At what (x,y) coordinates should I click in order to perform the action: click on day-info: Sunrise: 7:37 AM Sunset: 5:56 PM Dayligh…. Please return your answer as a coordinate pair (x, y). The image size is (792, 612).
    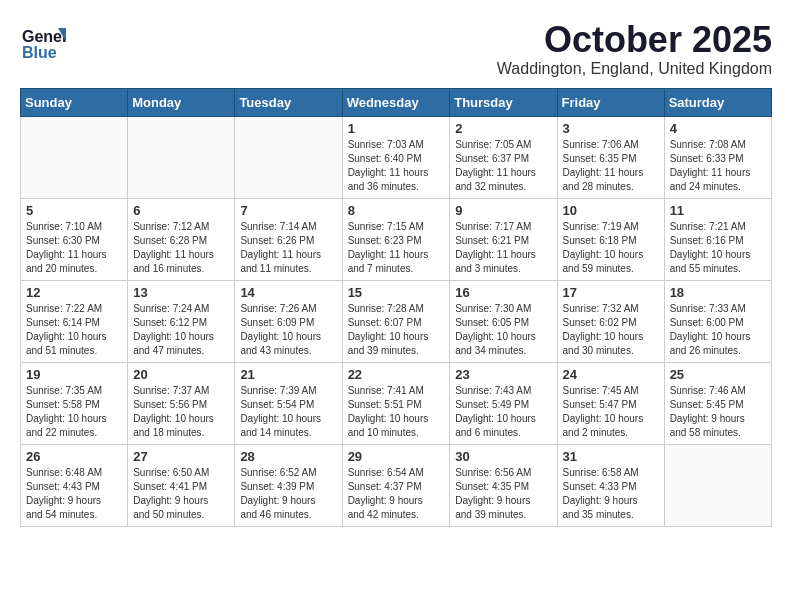
    Looking at the image, I should click on (181, 412).